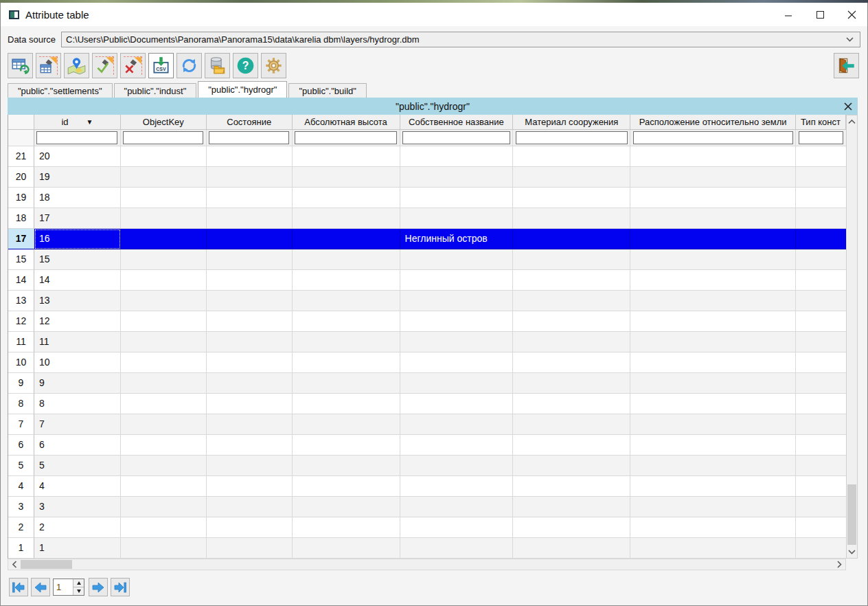  What do you see at coordinates (788, 14) in the screenshot?
I see `minimize-button` at bounding box center [788, 14].